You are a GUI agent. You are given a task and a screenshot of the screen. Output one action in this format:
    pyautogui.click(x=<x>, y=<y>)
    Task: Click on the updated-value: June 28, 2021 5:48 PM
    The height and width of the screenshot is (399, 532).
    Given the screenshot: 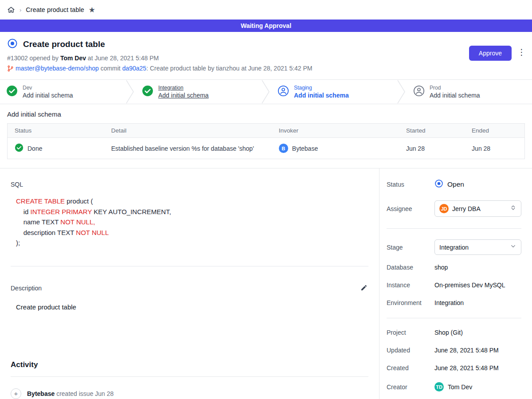 What is the action you would take?
    pyautogui.click(x=466, y=350)
    